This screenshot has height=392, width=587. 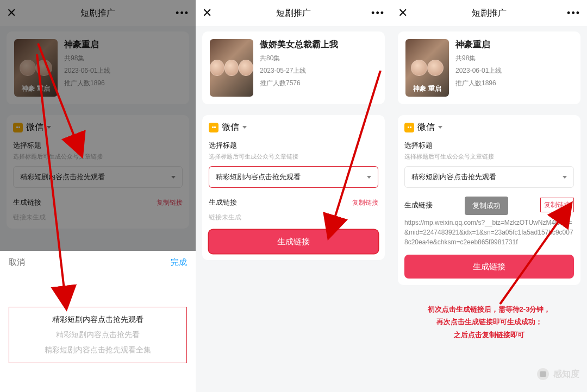 What do you see at coordinates (299, 59) in the screenshot?
I see `drama-episodes: 共80集` at bounding box center [299, 59].